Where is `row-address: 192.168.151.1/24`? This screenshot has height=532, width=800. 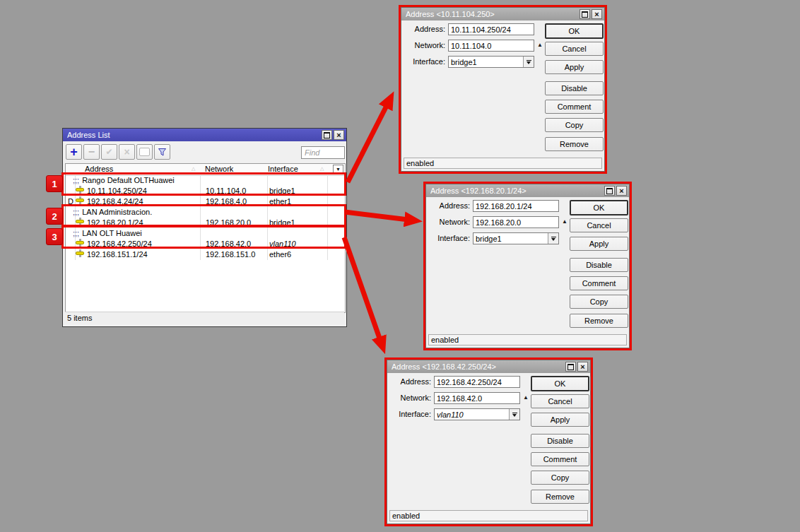 row-address: 192.168.151.1/24 is located at coordinates (117, 254).